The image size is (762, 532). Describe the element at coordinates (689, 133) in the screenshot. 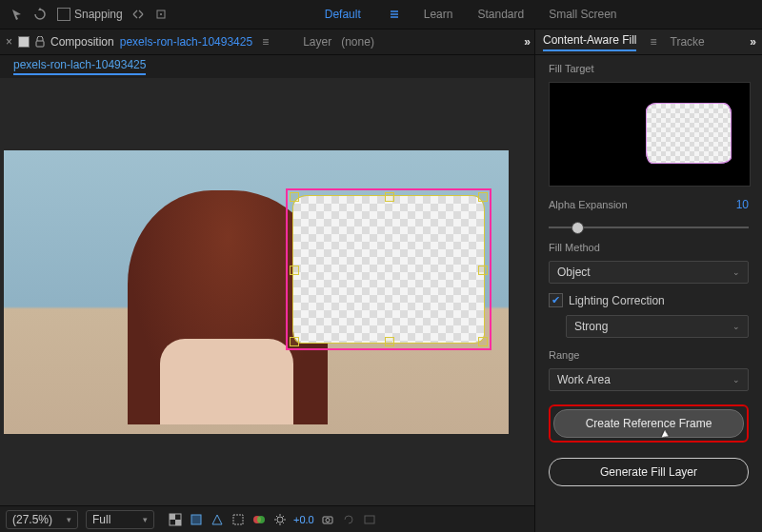

I see `fill-target-shape` at that location.